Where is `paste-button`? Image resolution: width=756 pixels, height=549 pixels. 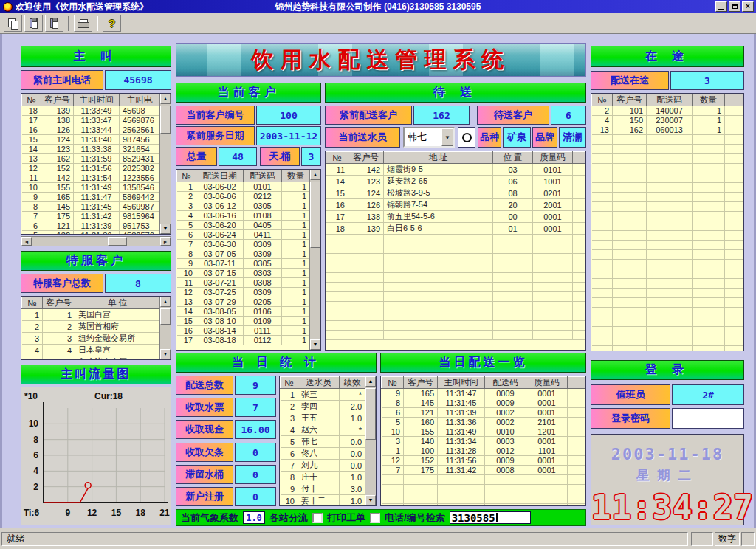 paste-button is located at coordinates (34, 24).